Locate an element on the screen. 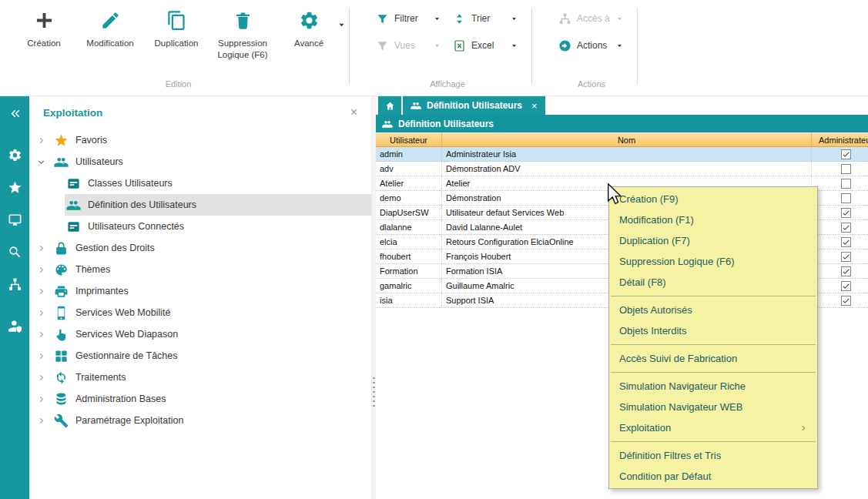  context-menu-item-duplication: Duplication (F7) is located at coordinates (713, 240).